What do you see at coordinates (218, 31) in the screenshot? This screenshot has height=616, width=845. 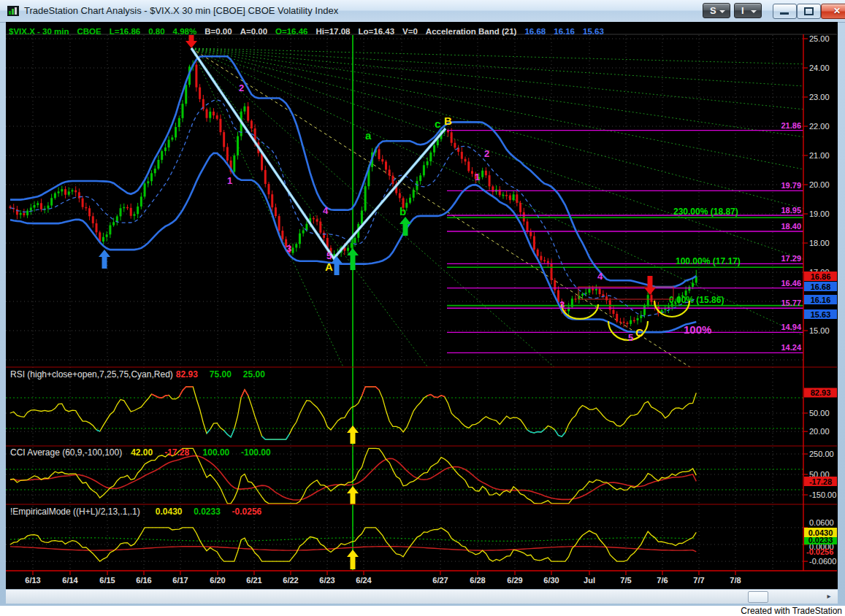 I see `info-segment: B=0.00` at bounding box center [218, 31].